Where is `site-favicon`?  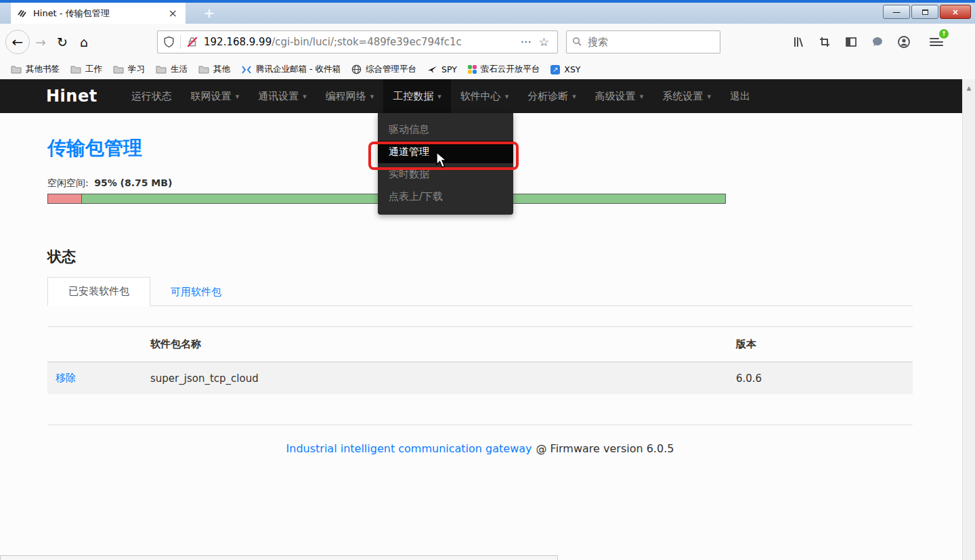 site-favicon is located at coordinates (22, 14).